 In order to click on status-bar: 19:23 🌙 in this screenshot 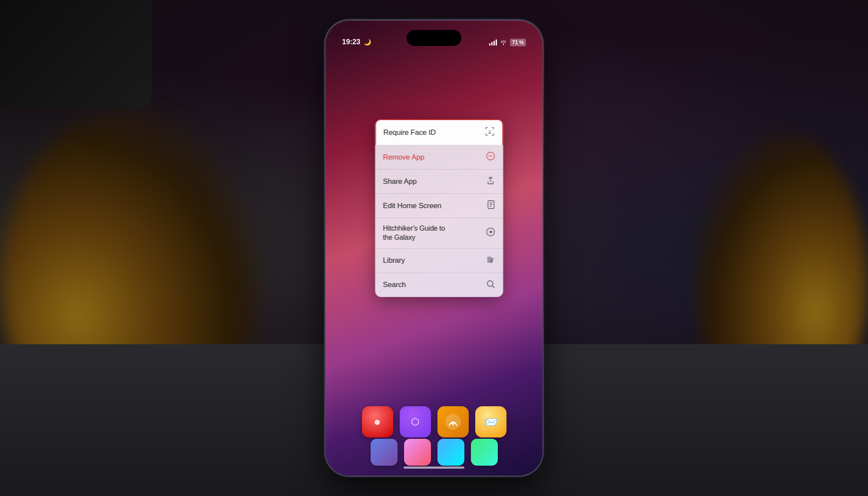, I will do `click(434, 37)`.